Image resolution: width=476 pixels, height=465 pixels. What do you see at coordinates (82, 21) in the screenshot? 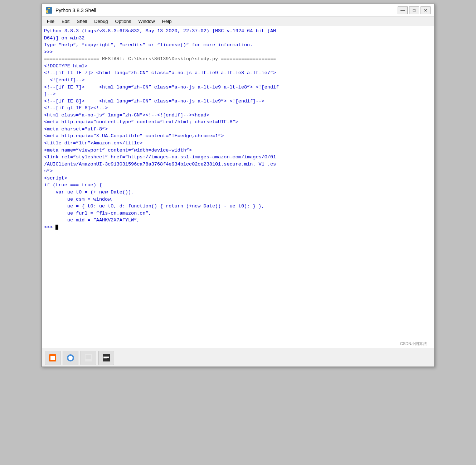
I see `menu-shell: Shell` at bounding box center [82, 21].